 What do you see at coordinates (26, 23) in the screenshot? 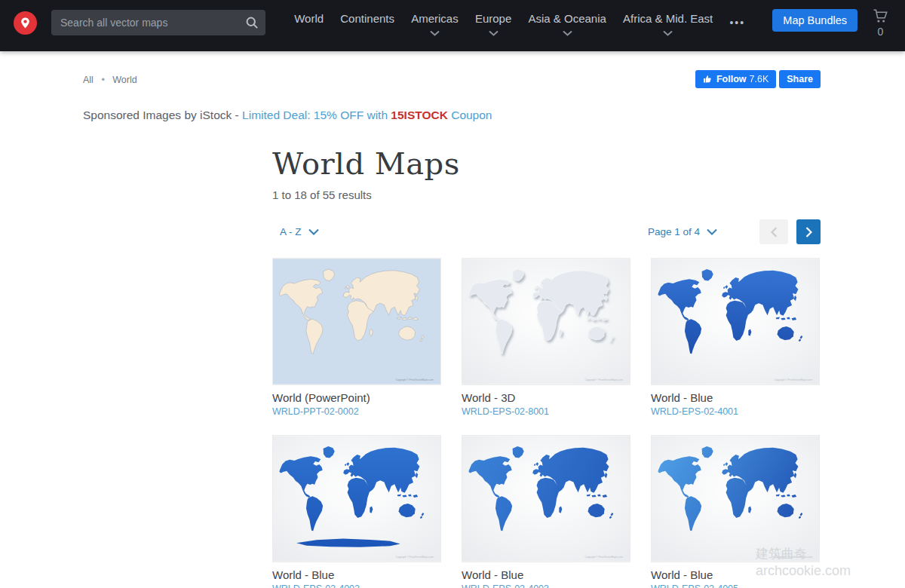
I see `location-pin-icon` at bounding box center [26, 23].